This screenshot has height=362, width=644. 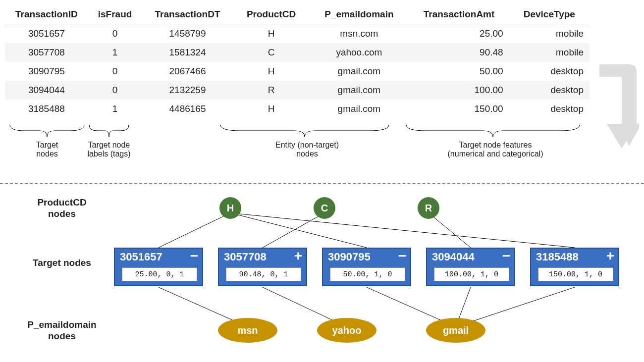 What do you see at coordinates (263, 267) in the screenshot?
I see `target-node: 3057708 + 90.48, 0, 1` at bounding box center [263, 267].